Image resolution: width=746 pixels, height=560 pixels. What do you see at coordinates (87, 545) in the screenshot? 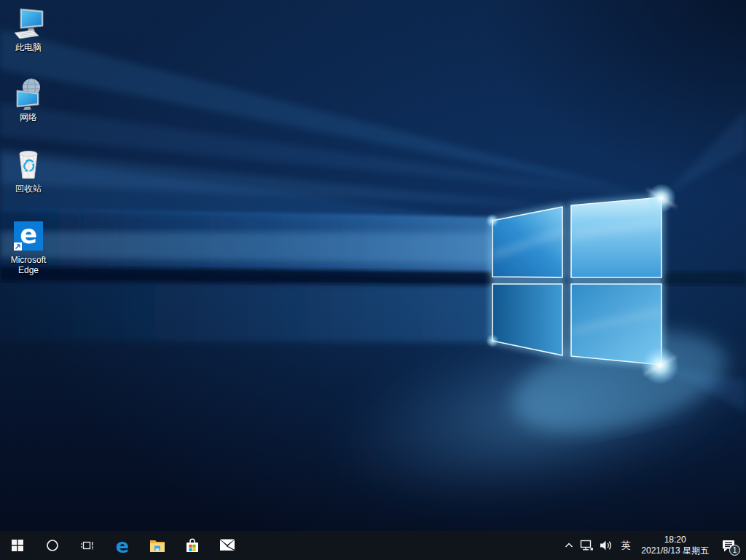
I see `task-view-icon` at bounding box center [87, 545].